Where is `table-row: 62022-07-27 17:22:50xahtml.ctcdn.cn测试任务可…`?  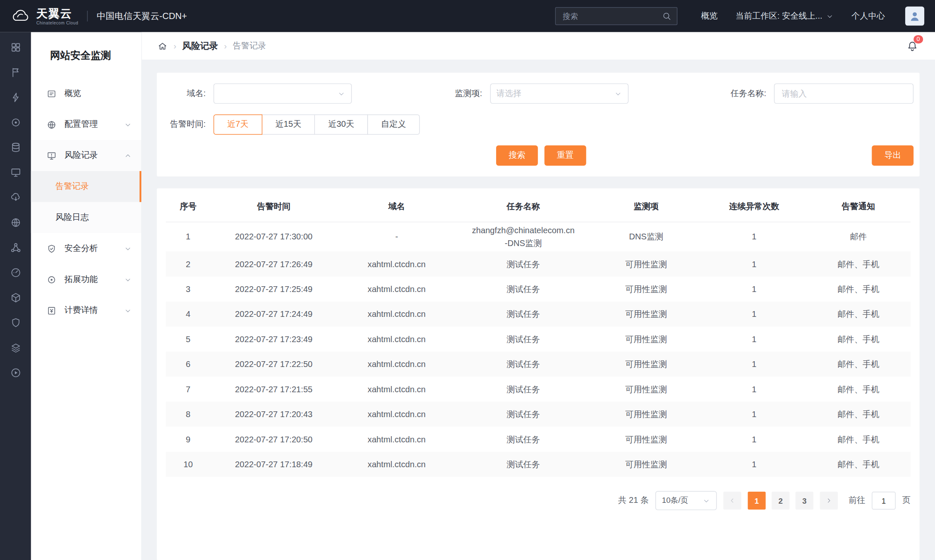 table-row: 62022-07-27 17:22:50xahtml.ctcdn.cn测试任务可… is located at coordinates (538, 364).